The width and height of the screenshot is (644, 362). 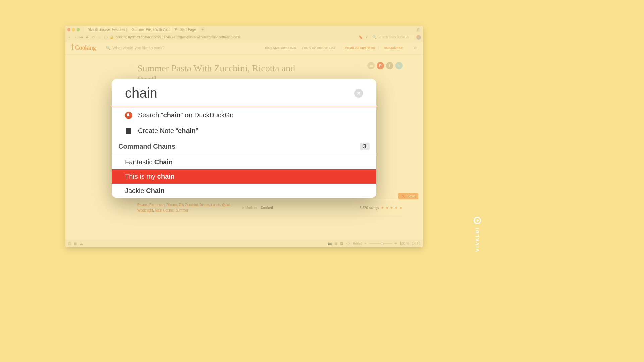 I want to click on stars-icon: ★ ★ ★ ★ ★, so click(x=392, y=208).